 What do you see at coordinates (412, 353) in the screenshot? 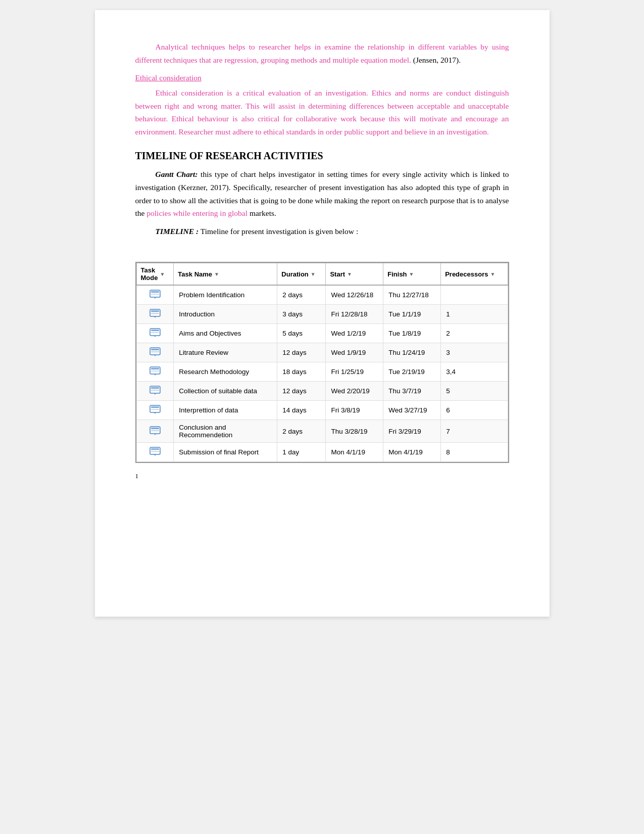
I see `finish-cell: Thu 1/24/19` at bounding box center [412, 353].